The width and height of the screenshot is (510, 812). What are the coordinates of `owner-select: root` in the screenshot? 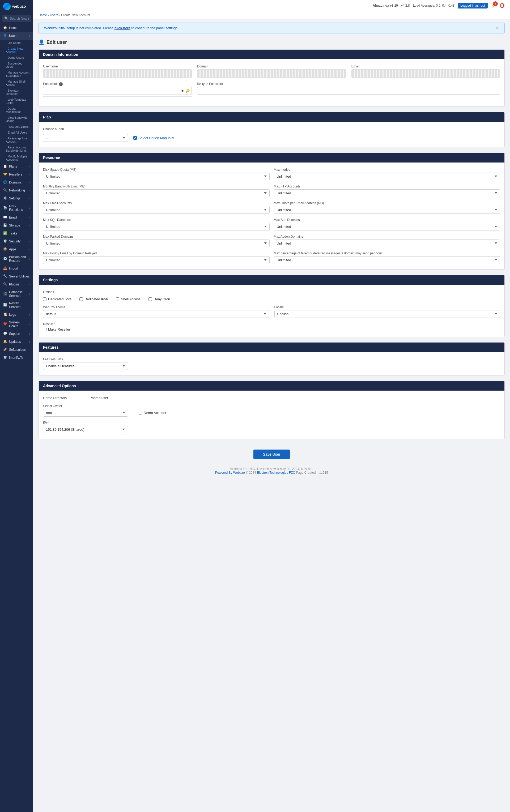 It's located at (86, 413).